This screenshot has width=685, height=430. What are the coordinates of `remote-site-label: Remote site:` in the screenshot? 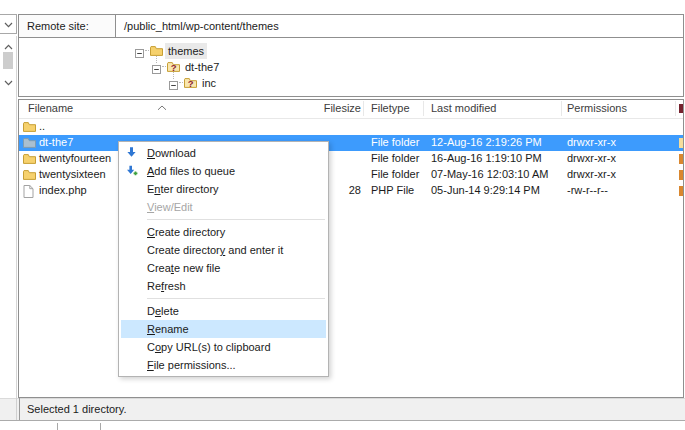 It's located at (68, 26).